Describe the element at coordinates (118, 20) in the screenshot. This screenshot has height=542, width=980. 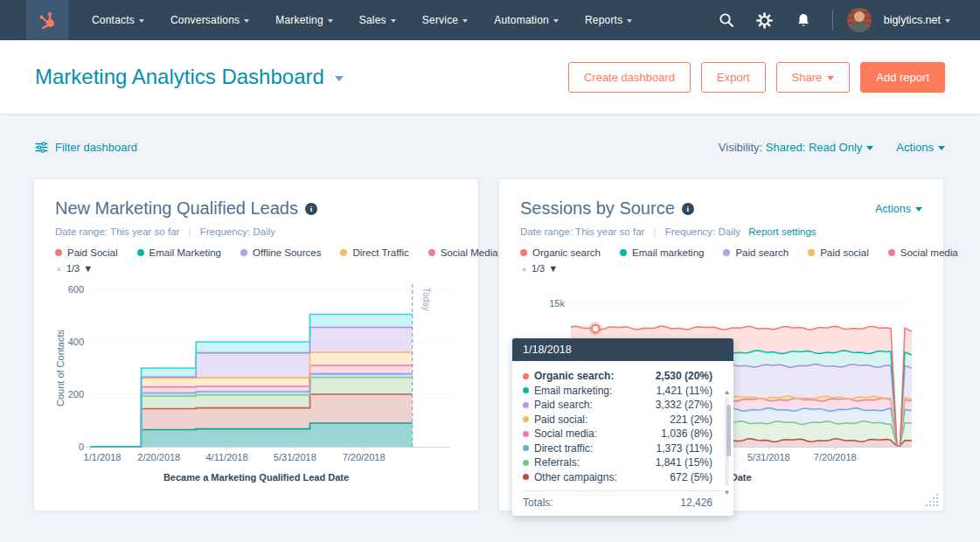
I see `nav-item-contacts: Contacts` at that location.